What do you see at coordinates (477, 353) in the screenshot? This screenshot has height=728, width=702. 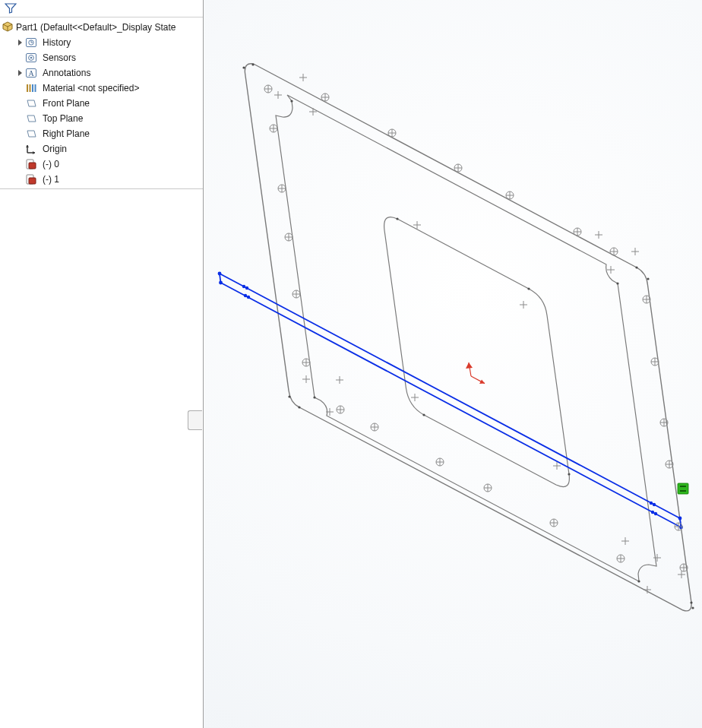 I see `center-window-outline` at bounding box center [477, 353].